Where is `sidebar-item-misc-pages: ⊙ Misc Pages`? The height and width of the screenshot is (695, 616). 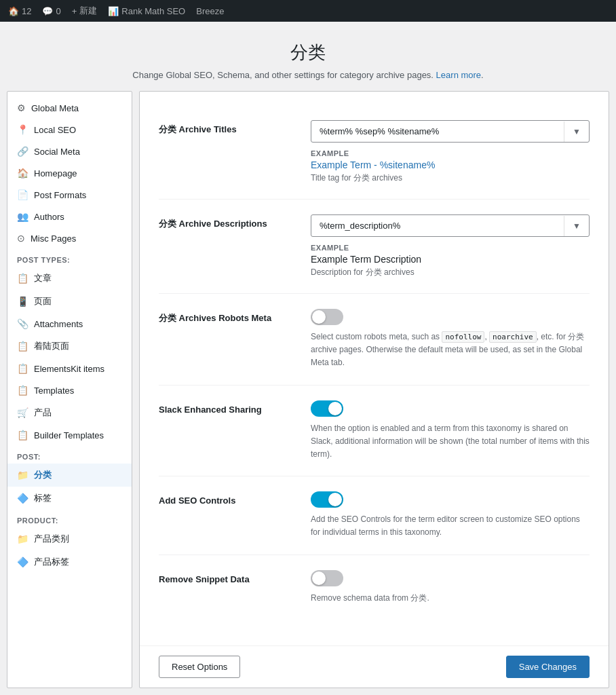
sidebar-item-misc-pages: ⊙ Misc Pages is located at coordinates (69, 238).